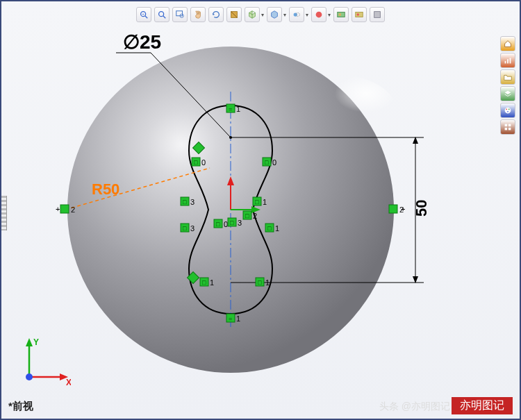 The height and width of the screenshot is (420, 521). Describe the element at coordinates (263, 282) in the screenshot. I see `sketch-relation-btm_r1: □1` at that location.